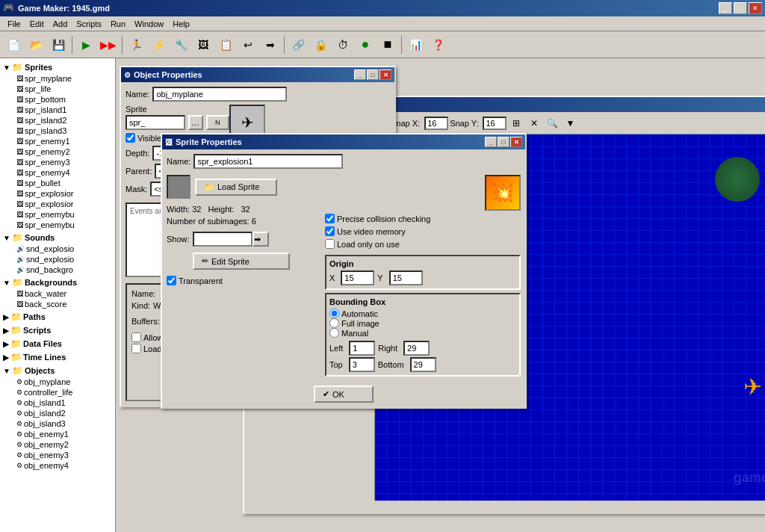  Describe the element at coordinates (755, 8) in the screenshot. I see `close-button: ✕` at that location.